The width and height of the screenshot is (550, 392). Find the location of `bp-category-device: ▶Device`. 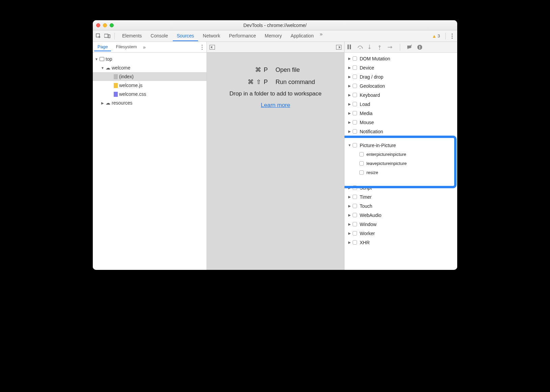

bp-category-device: ▶Device is located at coordinates (401, 67).